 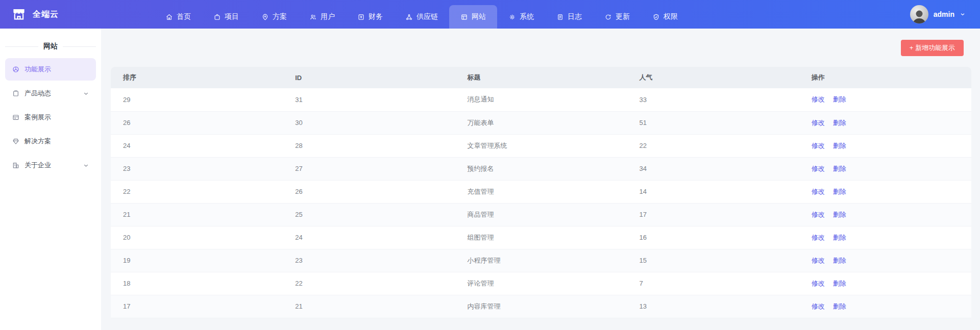 I want to click on nav-item-label: 网站, so click(x=479, y=17).